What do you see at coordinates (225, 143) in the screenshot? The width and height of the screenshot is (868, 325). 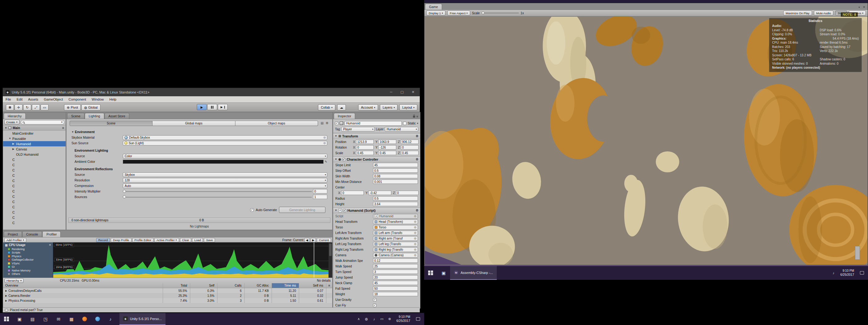 I see `sun-source-field: Sun (Light)◎` at bounding box center [225, 143].